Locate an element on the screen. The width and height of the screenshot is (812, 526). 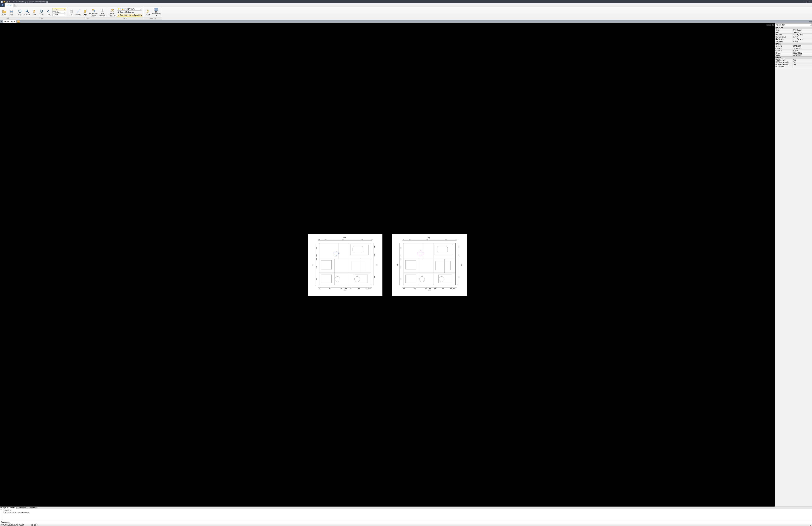
view-left: Left▾ is located at coordinates (59, 15).